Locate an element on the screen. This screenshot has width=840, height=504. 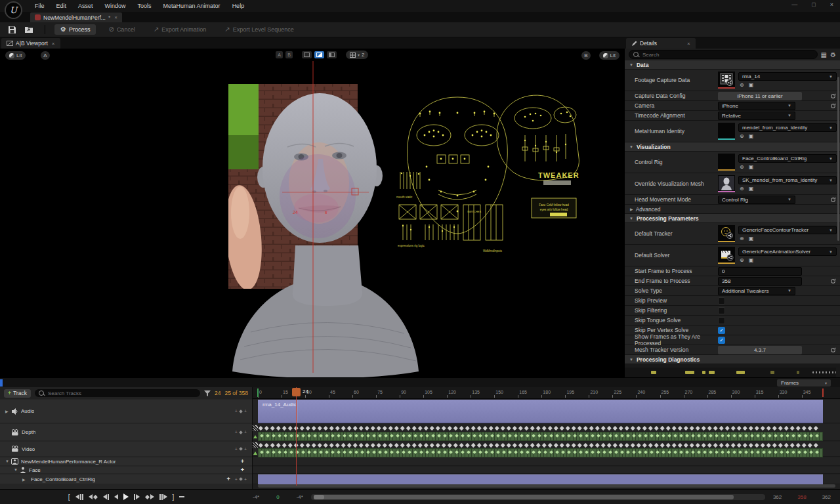
menu-asset: Asset is located at coordinates (85, 6).